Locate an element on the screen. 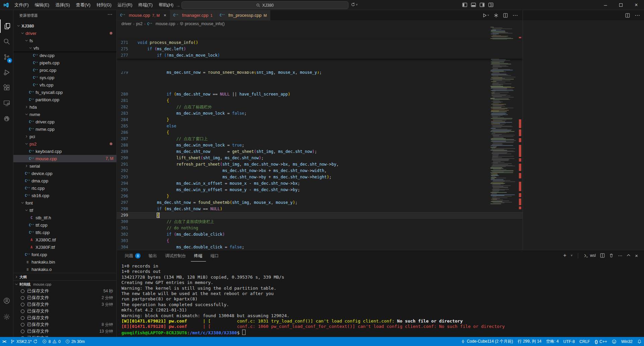 The image size is (644, 346). tree-item-dev.cpp: C⁺⁺dev.cpp is located at coordinates (65, 55).